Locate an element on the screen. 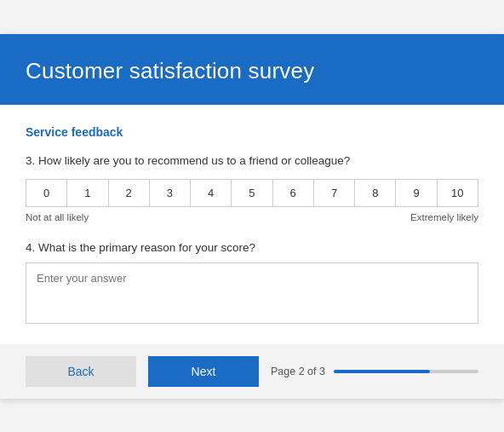  nps-cell-3: 3 is located at coordinates (170, 193).